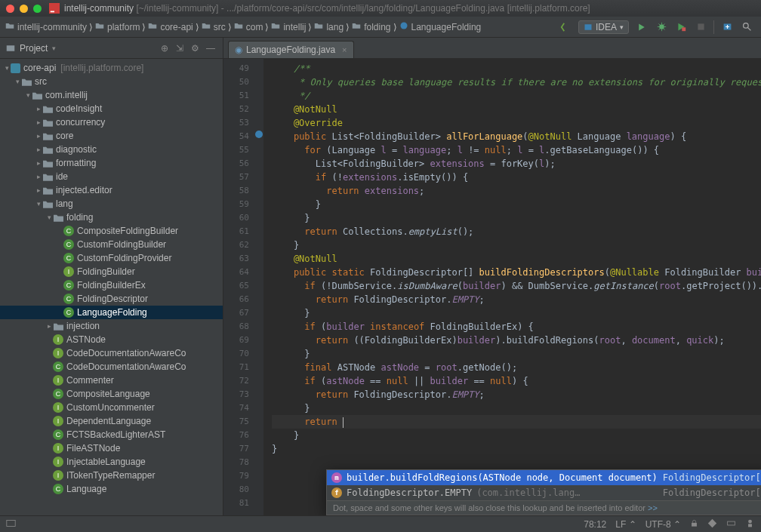 This screenshot has width=761, height=532. Describe the element at coordinates (112, 407) in the screenshot. I see `tree-item: ICustomUncommenter` at that location.